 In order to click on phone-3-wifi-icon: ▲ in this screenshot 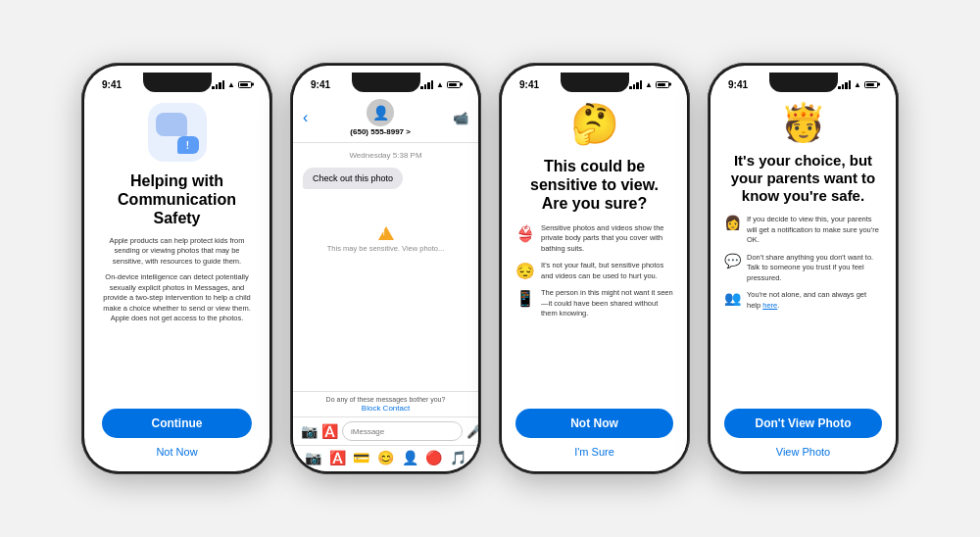, I will do `click(649, 84)`.